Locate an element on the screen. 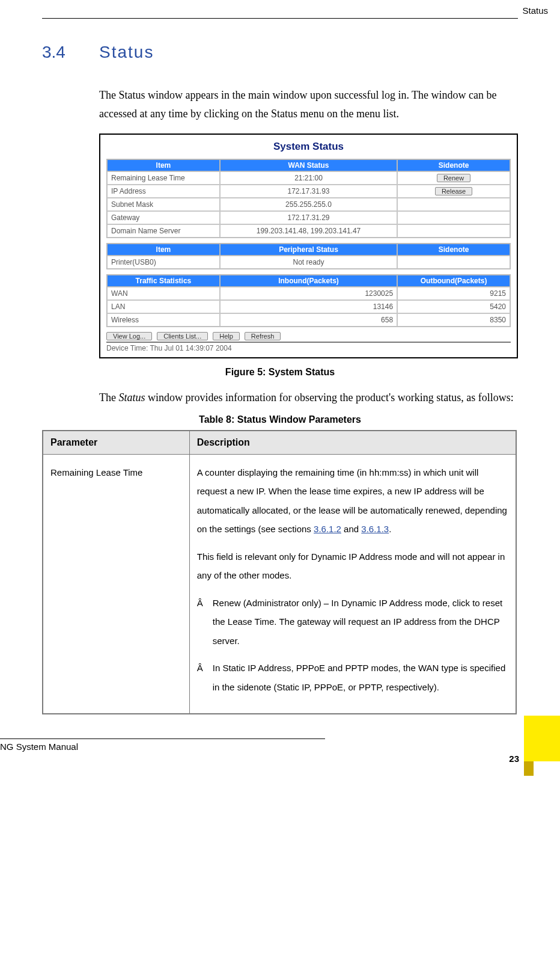 The height and width of the screenshot is (958, 560). table-row: LAN 13146 5420 is located at coordinates (309, 307).